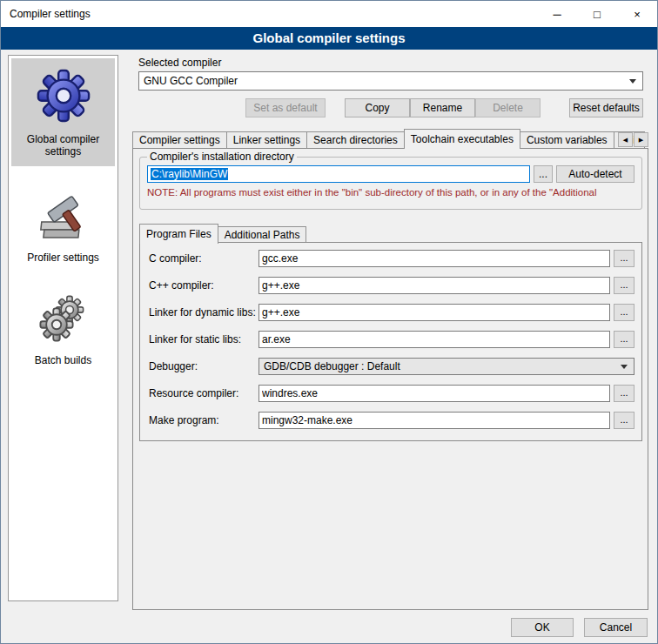 This screenshot has height=644, width=658. Describe the element at coordinates (633, 139) in the screenshot. I see `tab-scroll-buttons: ◀ ▶` at that location.